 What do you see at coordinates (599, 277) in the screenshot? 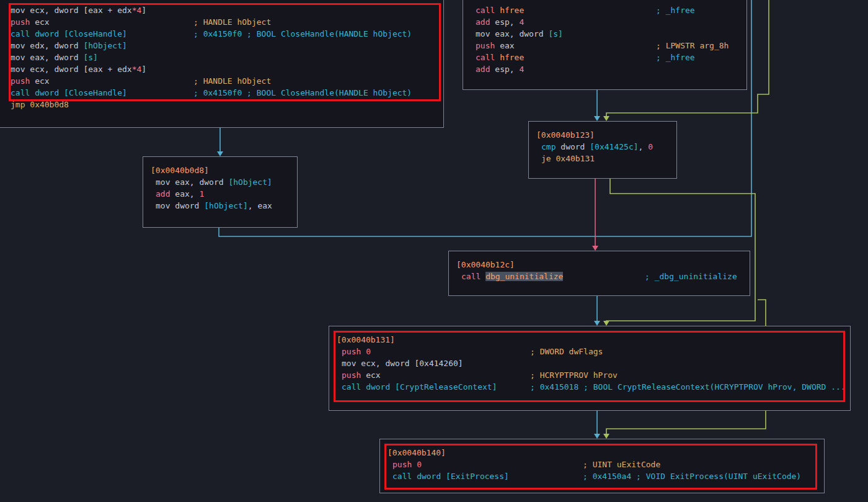
I see `asm-line: call dbg_uninitialize; _dbg_uninitialize` at bounding box center [599, 277].